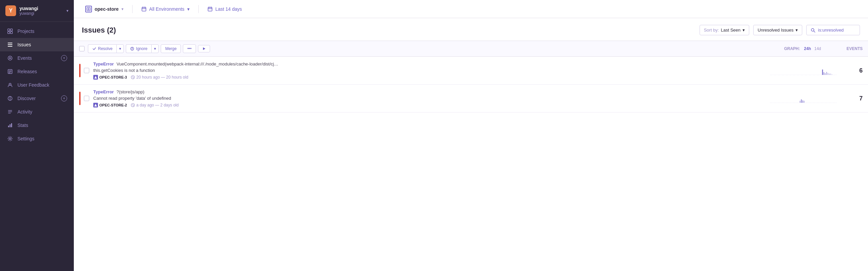 The height and width of the screenshot is (271, 868). What do you see at coordinates (189, 9) in the screenshot?
I see `env-chevron-icon: ▾` at bounding box center [189, 9].